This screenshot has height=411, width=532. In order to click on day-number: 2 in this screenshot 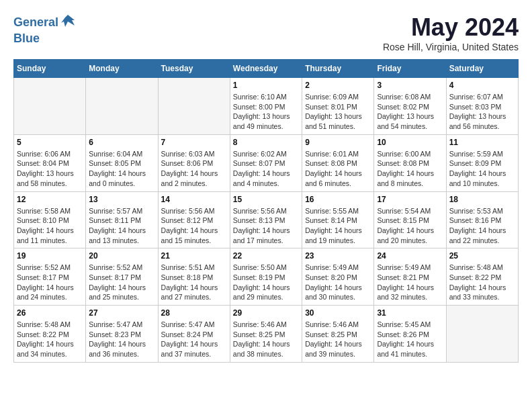, I will do `click(338, 85)`.